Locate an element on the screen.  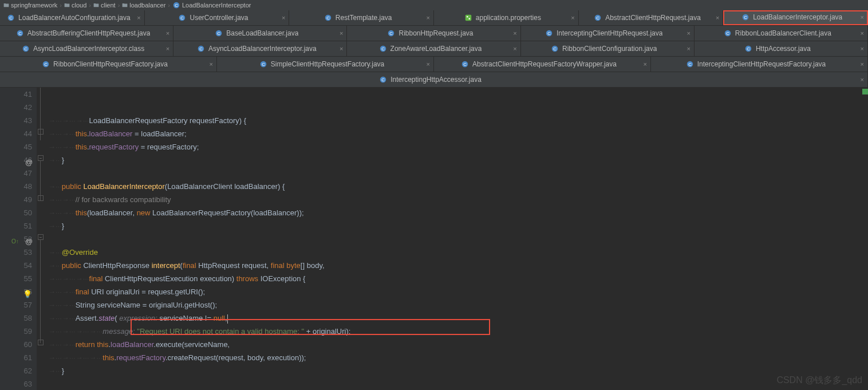
code-line: →···→···→···final ClientHttpRequestExecu… is located at coordinates (458, 278).